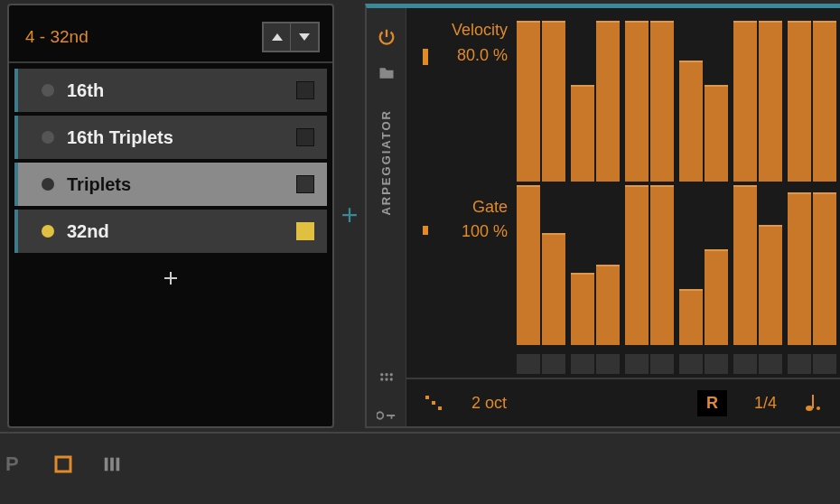  I want to click on power-icon, so click(387, 37).